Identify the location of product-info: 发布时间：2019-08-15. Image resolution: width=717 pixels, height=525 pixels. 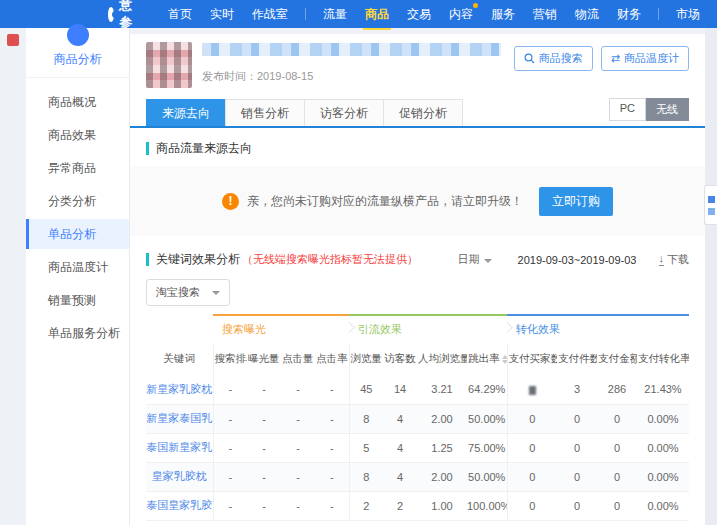
(358, 63).